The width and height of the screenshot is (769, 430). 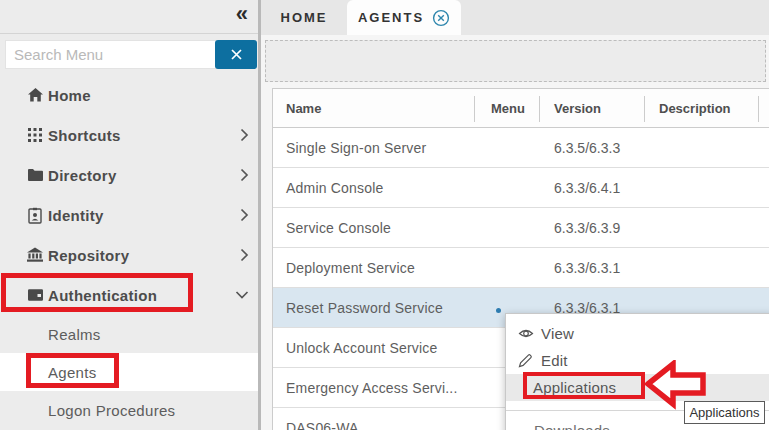 What do you see at coordinates (521, 148) in the screenshot?
I see `table-row: Single Sign-on Server 6.3.5/6.3.3` at bounding box center [521, 148].